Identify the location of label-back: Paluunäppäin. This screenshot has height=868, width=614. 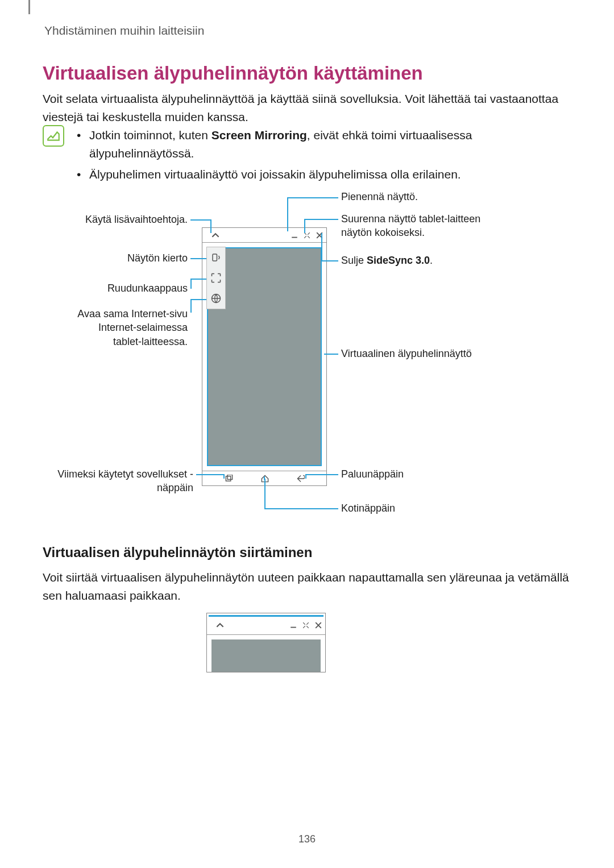
(372, 474).